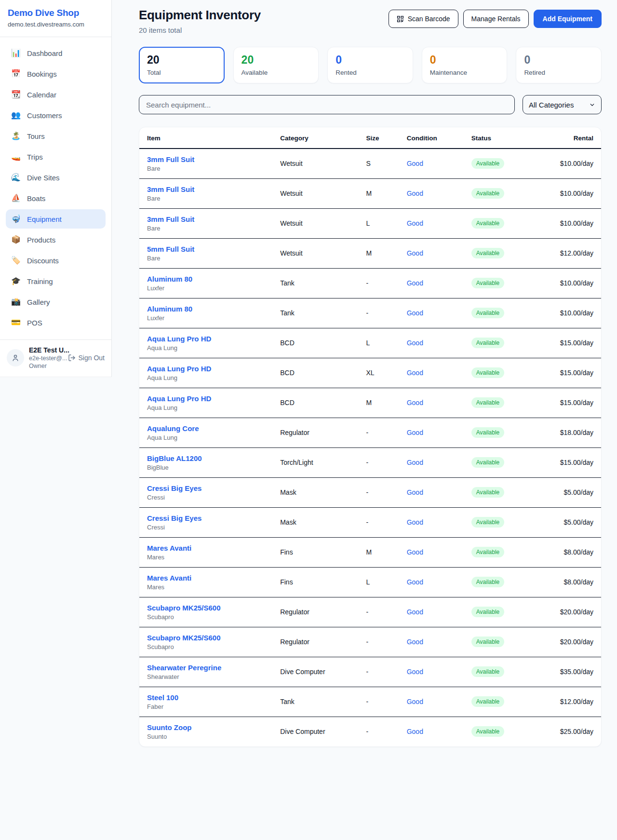 The width and height of the screenshot is (617, 840). I want to click on search-input, so click(327, 105).